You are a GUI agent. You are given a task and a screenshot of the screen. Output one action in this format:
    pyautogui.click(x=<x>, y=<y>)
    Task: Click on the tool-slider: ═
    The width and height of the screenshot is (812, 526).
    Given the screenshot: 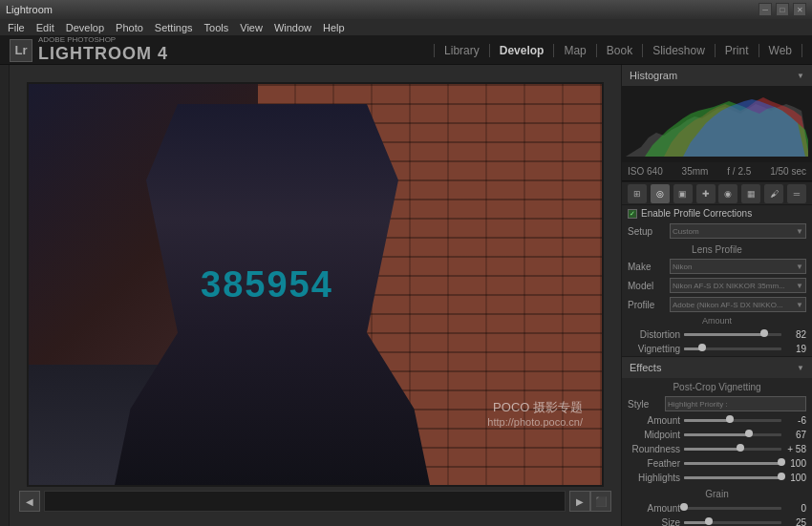 What is the action you would take?
    pyautogui.click(x=797, y=194)
    